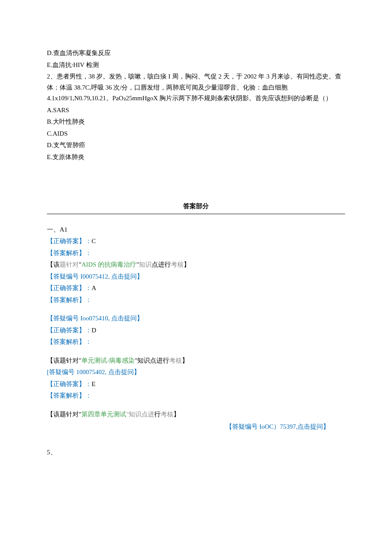 This screenshot has width=392, height=555. What do you see at coordinates (161, 264) in the screenshot?
I see `topic-mid: 点进行` at bounding box center [161, 264].